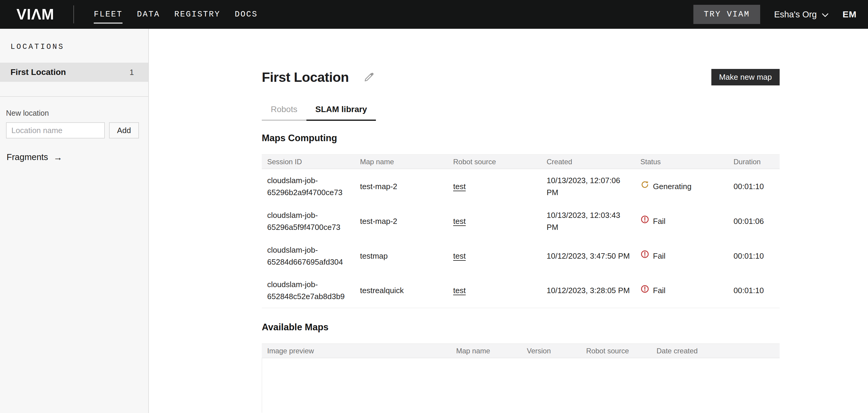 Image resolution: width=868 pixels, height=413 pixels. Describe the element at coordinates (588, 291) in the screenshot. I see `created-cell: 10/12/2023, 3:28:05 PM` at that location.